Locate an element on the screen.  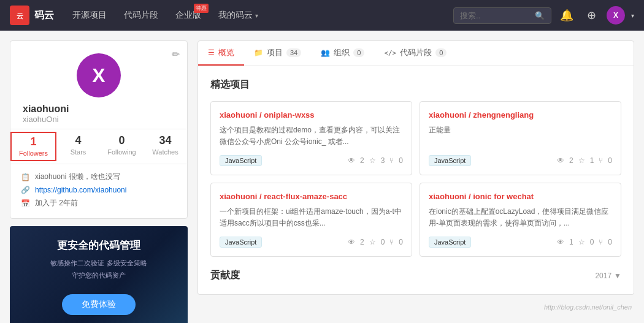
nav-dropdown-arrow-icon: ▾ is located at coordinates (633, 16).